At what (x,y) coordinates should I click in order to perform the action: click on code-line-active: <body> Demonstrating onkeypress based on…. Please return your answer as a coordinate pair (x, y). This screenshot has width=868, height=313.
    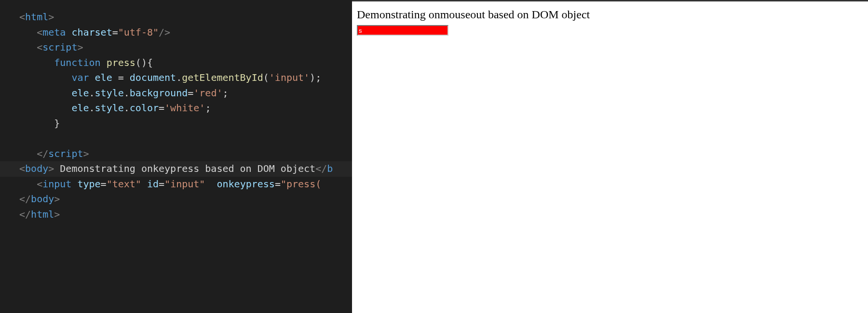
    Looking at the image, I should click on (176, 169).